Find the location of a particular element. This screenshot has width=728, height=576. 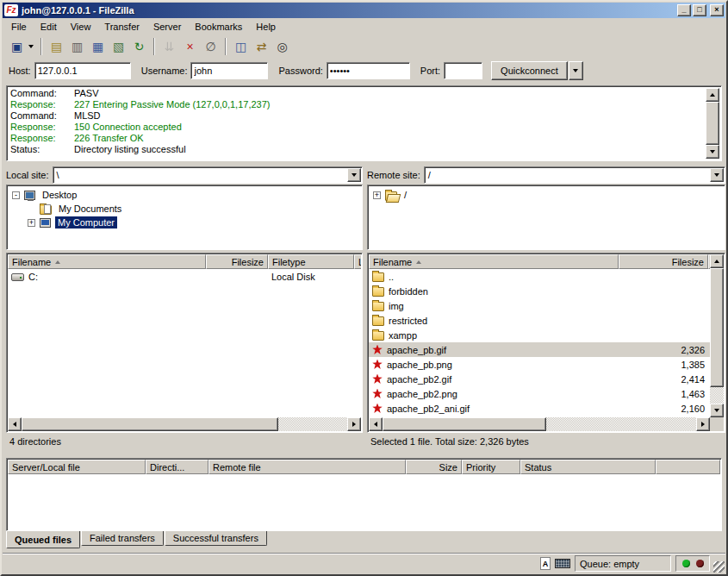

tab-successful-transfers: Successful transfers is located at coordinates (215, 538).